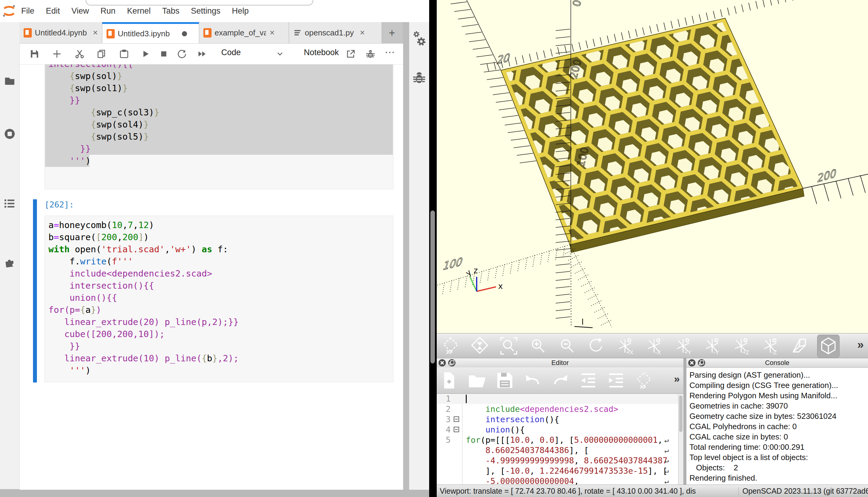 Image resolution: width=868 pixels, height=497 pixels. What do you see at coordinates (10, 134) in the screenshot?
I see `running-kernels-icon` at bounding box center [10, 134].